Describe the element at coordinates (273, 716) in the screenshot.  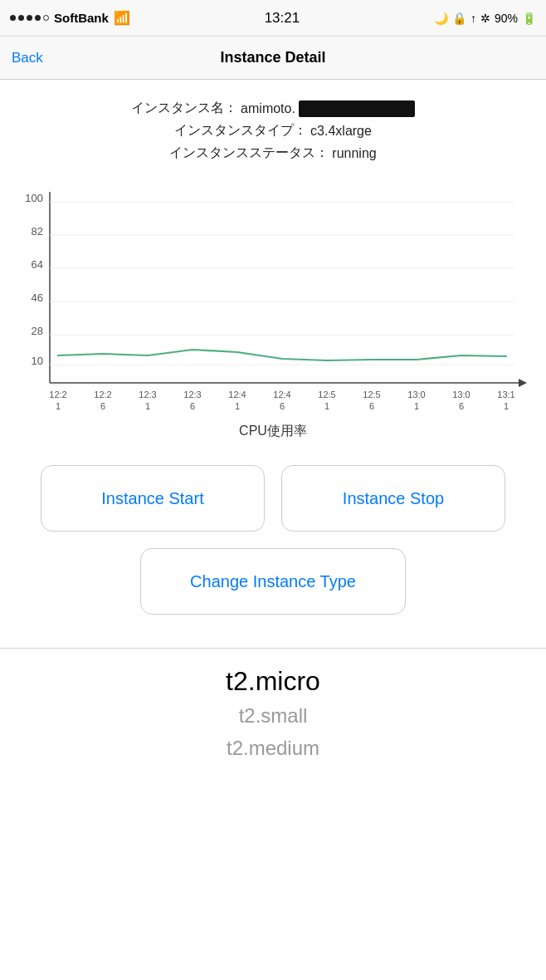
I see `picker-item-1: t2.small` at that location.